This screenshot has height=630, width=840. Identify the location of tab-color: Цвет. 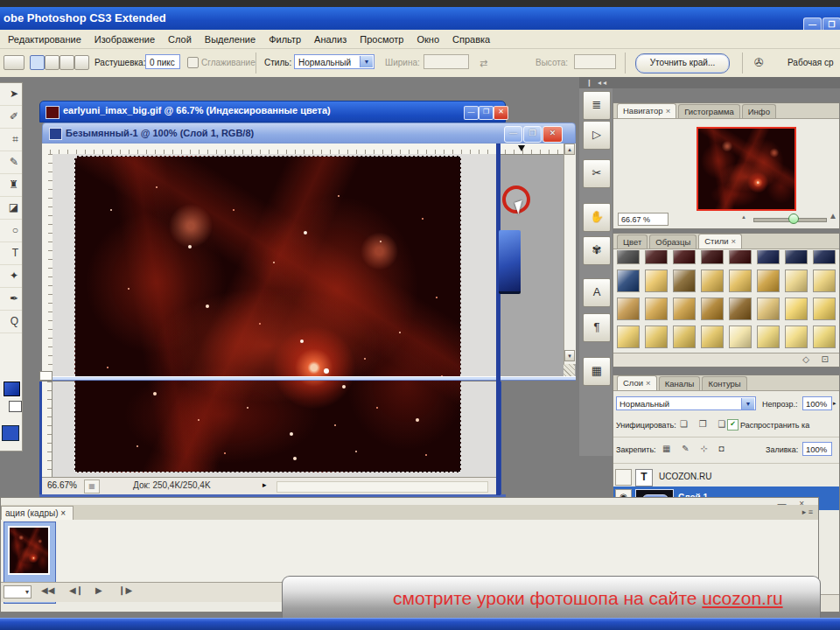
(632, 242).